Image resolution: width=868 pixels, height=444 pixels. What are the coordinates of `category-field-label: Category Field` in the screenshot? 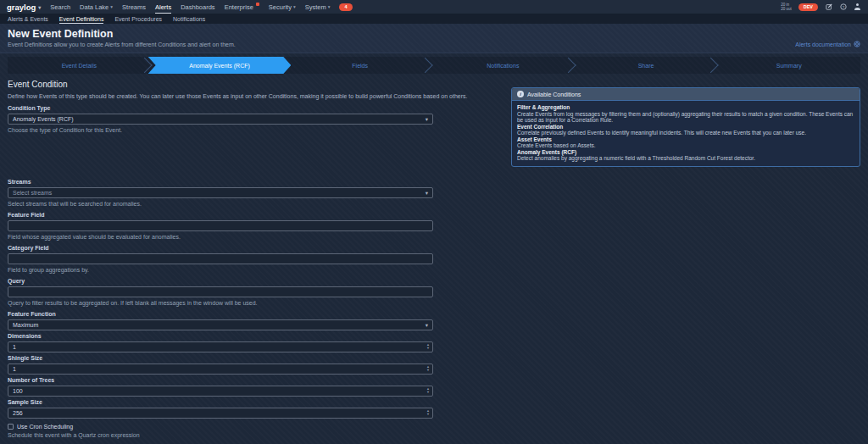 It's located at (220, 247).